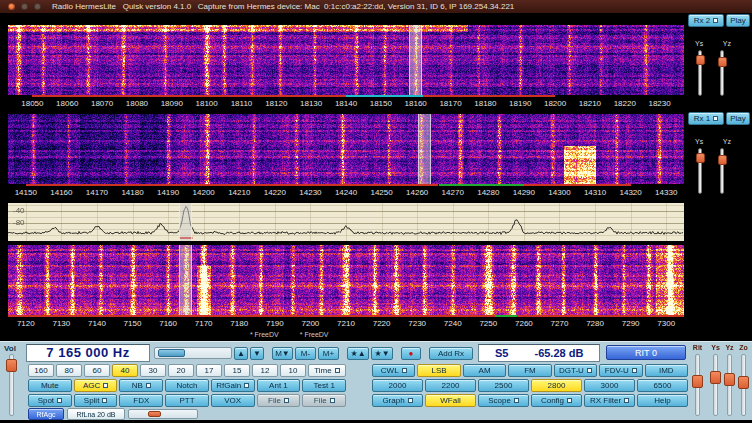 This screenshot has width=752, height=423. I want to click on tuning-slider, so click(193, 353).